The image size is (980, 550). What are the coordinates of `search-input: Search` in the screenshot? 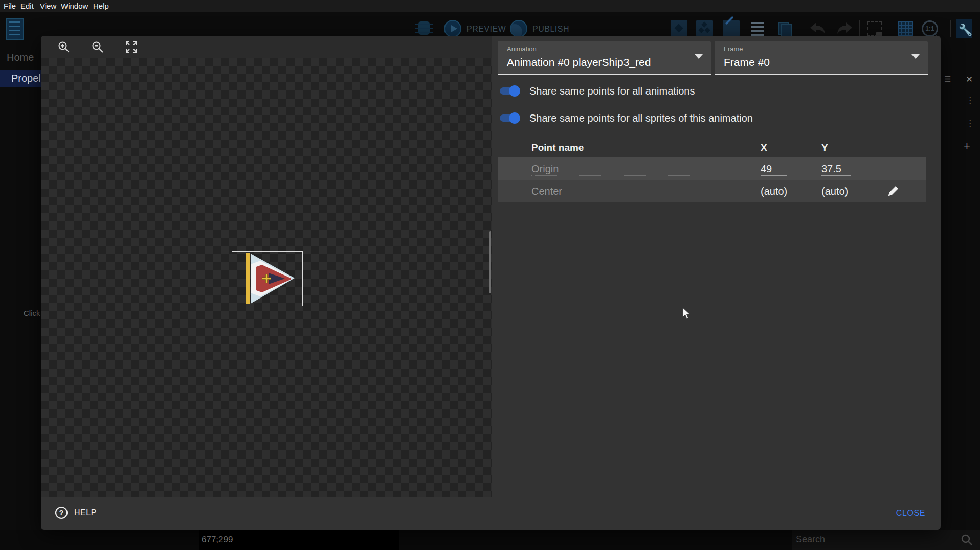 It's located at (886, 540).